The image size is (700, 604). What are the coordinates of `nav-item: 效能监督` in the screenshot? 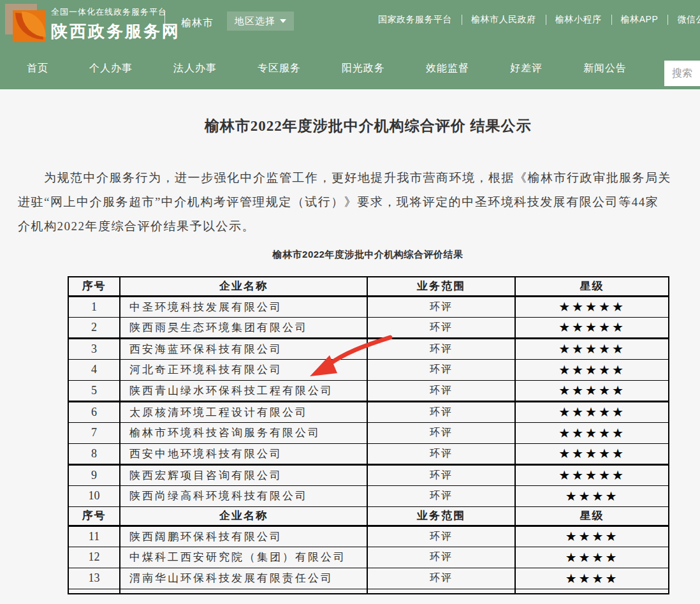 It's located at (448, 69).